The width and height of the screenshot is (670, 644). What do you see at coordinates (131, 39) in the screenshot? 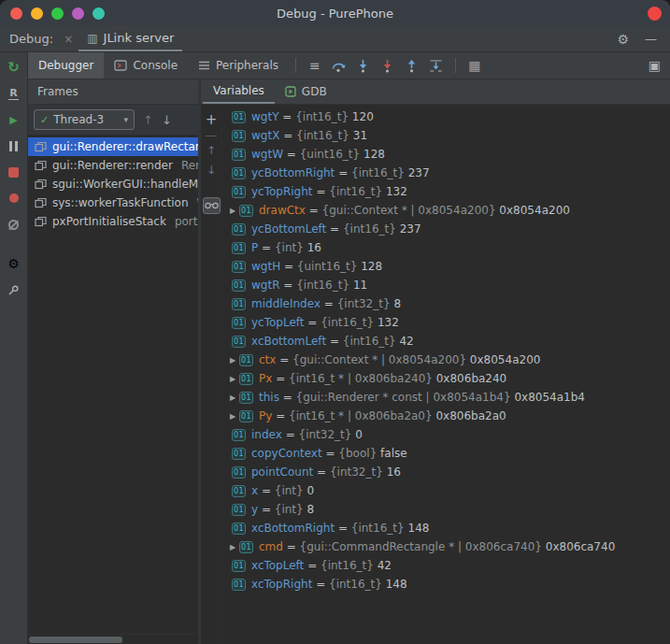
I see `tab-jlink-server: ▥ JLink server` at bounding box center [131, 39].